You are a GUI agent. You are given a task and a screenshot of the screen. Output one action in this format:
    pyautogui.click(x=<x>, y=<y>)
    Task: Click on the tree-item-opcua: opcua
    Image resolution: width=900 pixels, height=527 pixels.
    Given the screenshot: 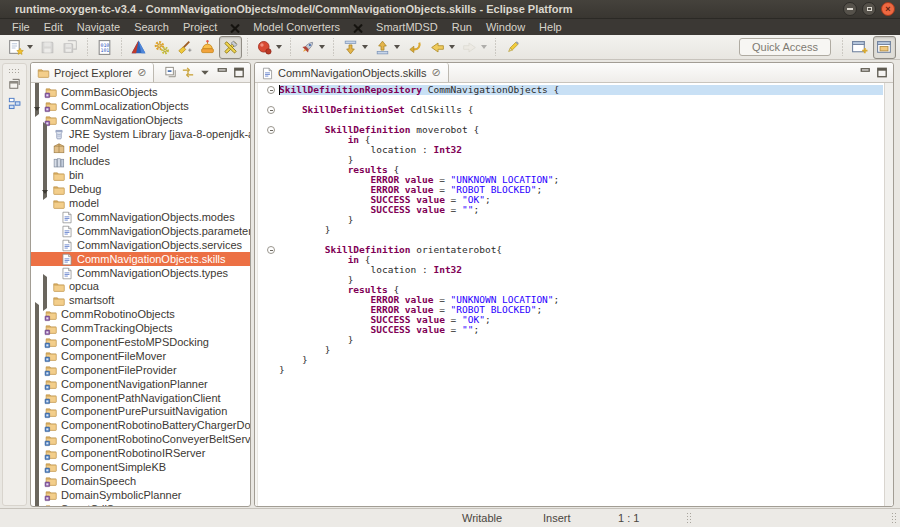 What is the action you would take?
    pyautogui.click(x=140, y=286)
    